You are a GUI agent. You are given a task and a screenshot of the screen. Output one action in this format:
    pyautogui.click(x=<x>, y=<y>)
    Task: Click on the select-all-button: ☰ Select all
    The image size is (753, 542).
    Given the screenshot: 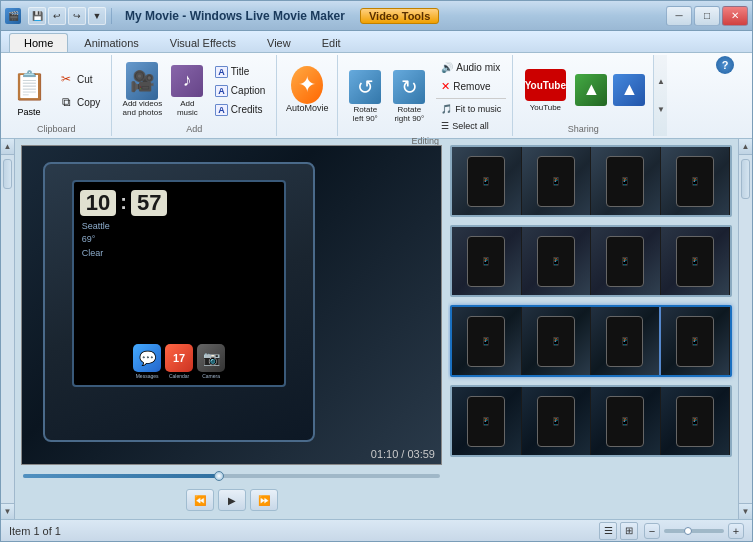 What is the action you would take?
    pyautogui.click(x=471, y=126)
    